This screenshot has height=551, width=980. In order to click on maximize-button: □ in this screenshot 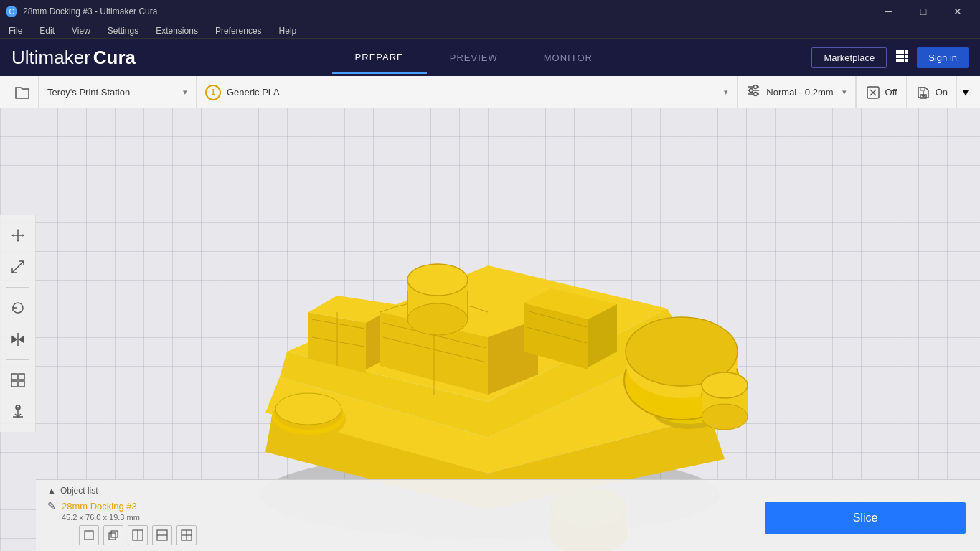, I will do `click(923, 11)`.